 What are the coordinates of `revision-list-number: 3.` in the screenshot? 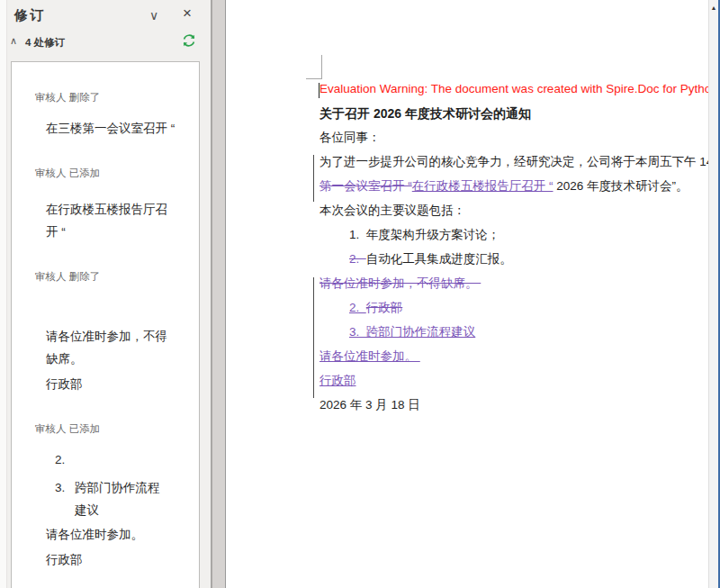 It's located at (65, 499).